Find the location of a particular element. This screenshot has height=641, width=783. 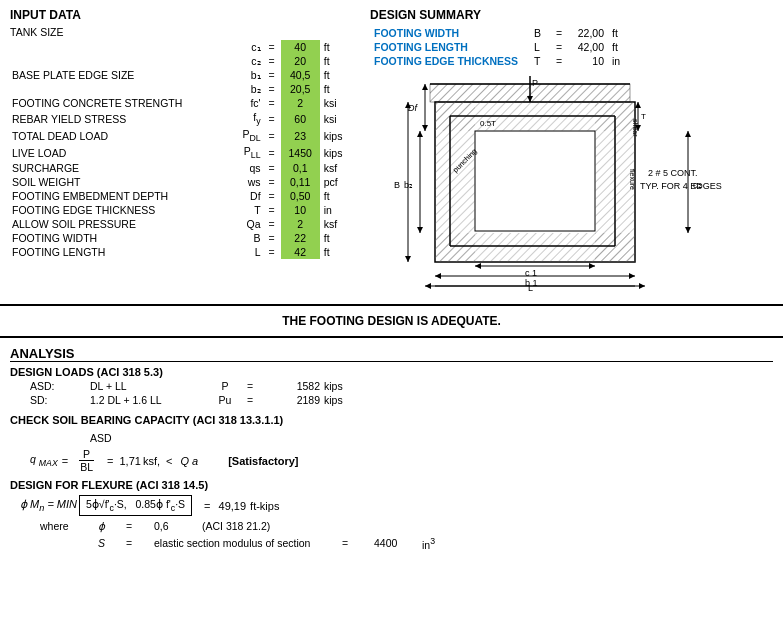

input-label: BASE PLATE EDGE SIZE is located at coordinates (118, 75).